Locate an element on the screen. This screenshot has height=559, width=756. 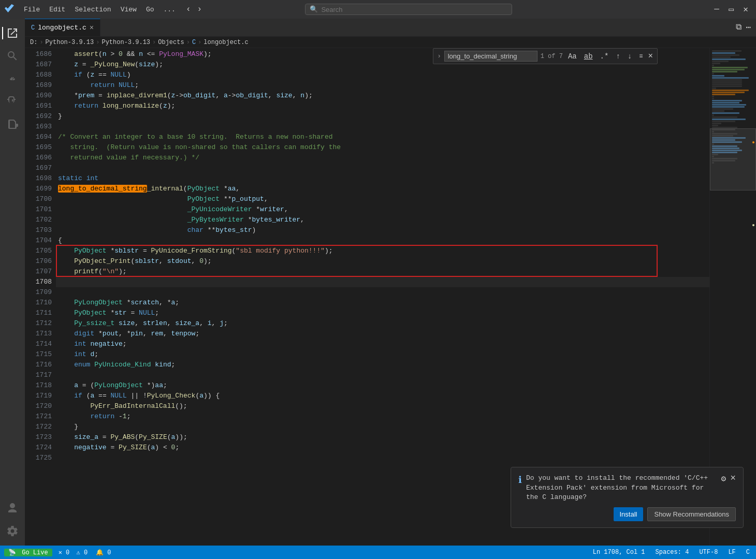
warning-icon: ⚠ is located at coordinates (78, 553).